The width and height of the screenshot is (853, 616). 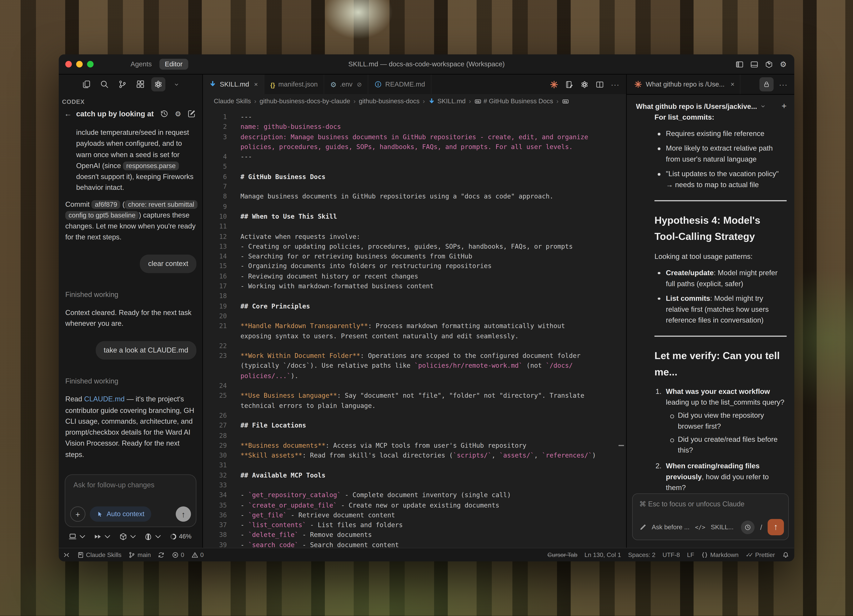 I want to click on history-icon, so click(x=165, y=114).